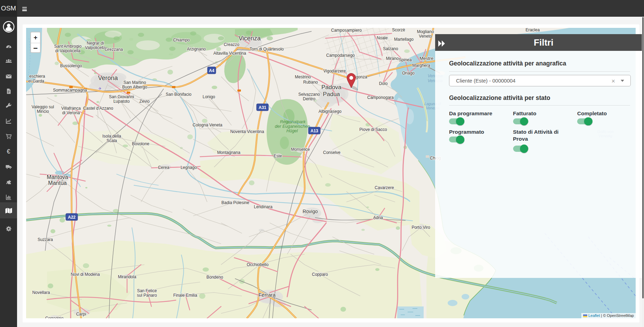 This screenshot has height=327, width=644. Describe the element at coordinates (247, 132) in the screenshot. I see `svg-text: Noventa Vicentina` at that location.